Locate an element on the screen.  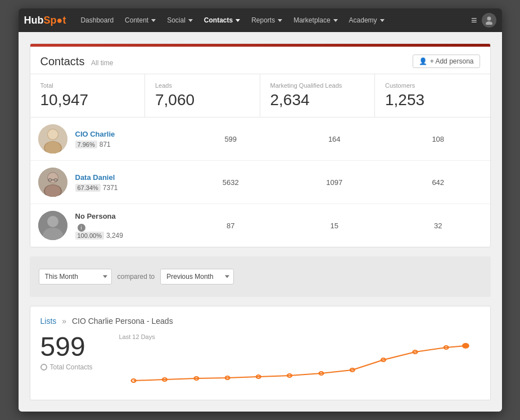
breadcrumb: Lists » CIO Charlie Persona - Leads is located at coordinates (260, 321).